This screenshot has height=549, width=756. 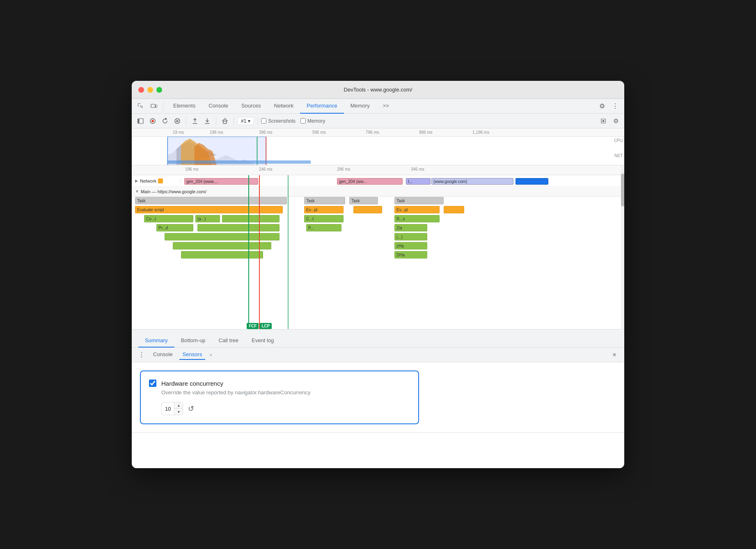 I want to click on misc-row: (...), so click(x=378, y=237).